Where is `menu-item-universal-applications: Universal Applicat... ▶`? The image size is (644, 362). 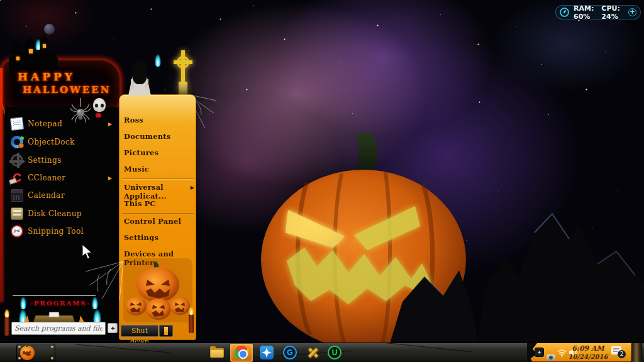
menu-item-universal-applications: Universal Applicat... ▶ is located at coordinates (158, 189).